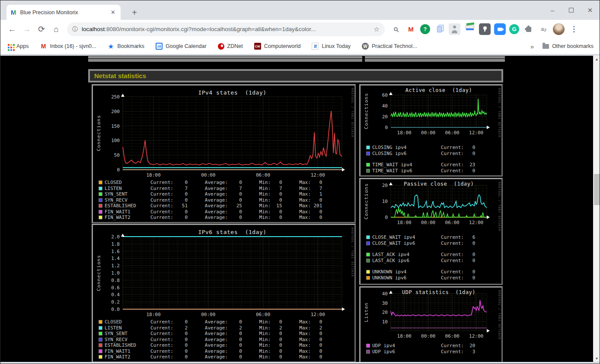 The height and width of the screenshot is (364, 600). I want to click on help-bubble-extension-icon: ?, so click(425, 29).